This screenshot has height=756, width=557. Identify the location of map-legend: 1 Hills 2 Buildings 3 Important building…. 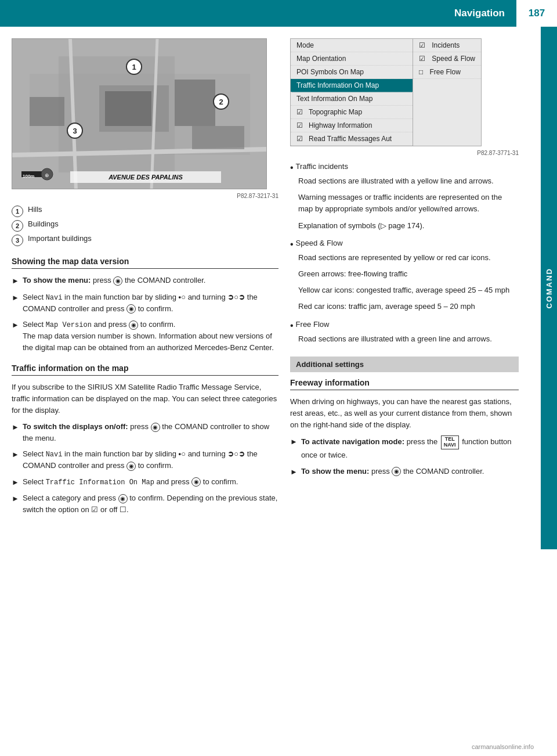
(145, 225).